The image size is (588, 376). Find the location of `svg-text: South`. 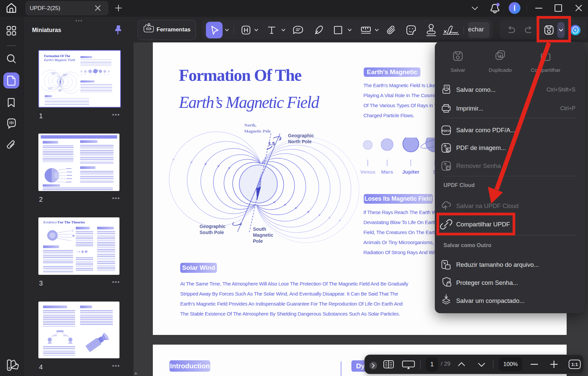

svg-text: South is located at coordinates (260, 229).